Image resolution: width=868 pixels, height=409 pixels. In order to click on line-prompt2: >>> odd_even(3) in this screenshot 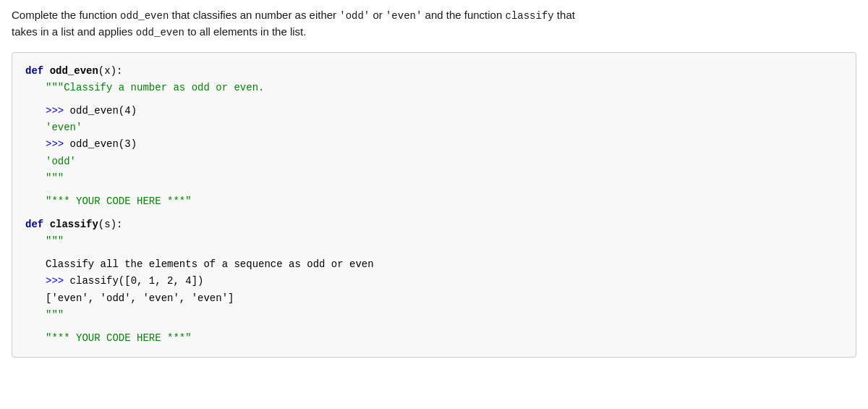, I will do `click(434, 145)`.